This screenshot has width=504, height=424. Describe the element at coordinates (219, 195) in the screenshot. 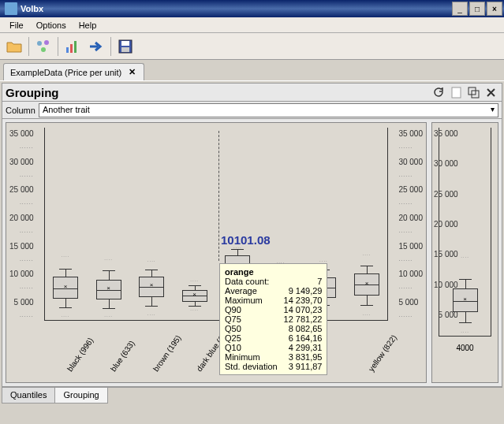

I see `crosshair-line` at that location.